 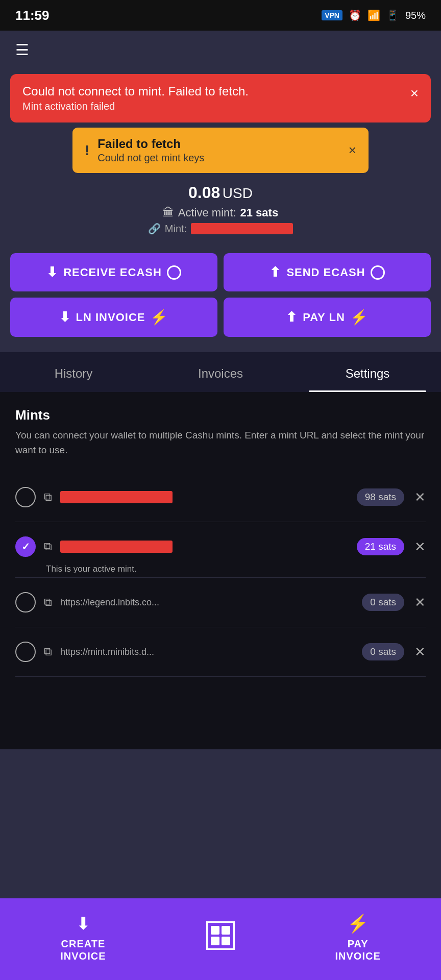 What do you see at coordinates (359, 317) in the screenshot?
I see `lightning-icon-2: ⚡` at bounding box center [359, 317].